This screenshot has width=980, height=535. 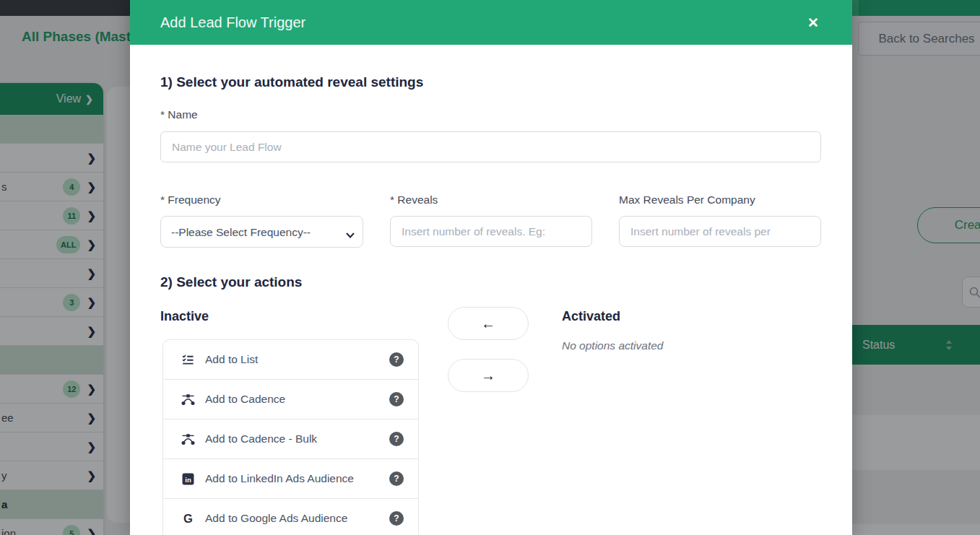 I want to click on action-label: Add to List, so click(x=231, y=360).